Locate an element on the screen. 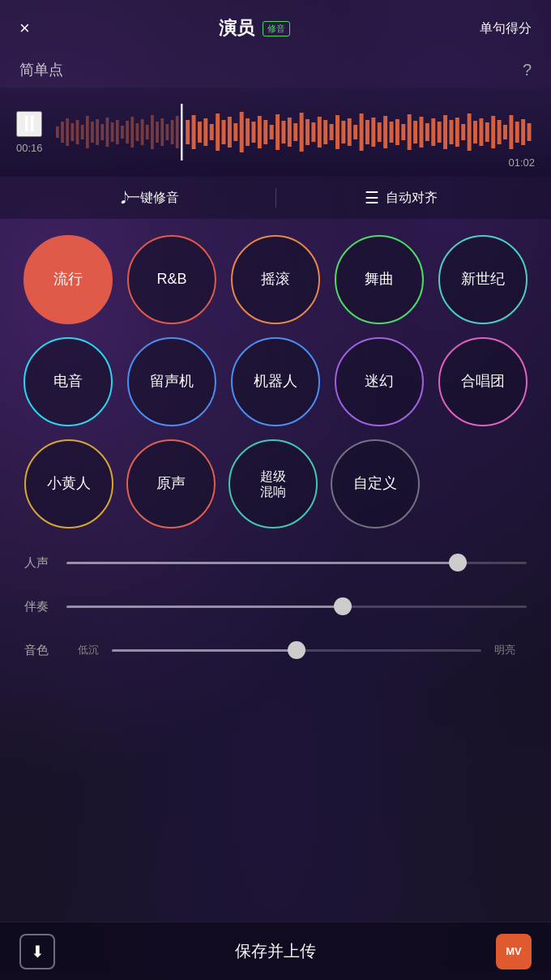 This screenshot has width=551, height=980. style-liuxing: 流行 is located at coordinates (68, 280).